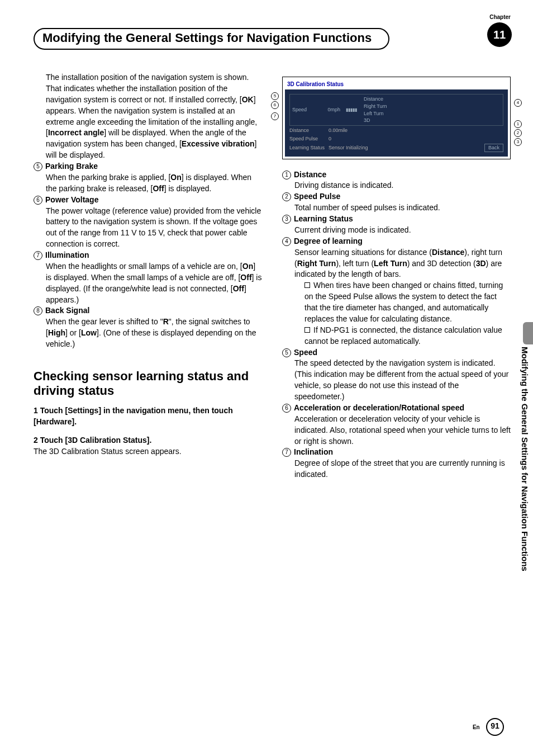 The width and height of the screenshot is (533, 756). I want to click on r-item-4-body: Sensor learning situations for distance …, so click(397, 264).